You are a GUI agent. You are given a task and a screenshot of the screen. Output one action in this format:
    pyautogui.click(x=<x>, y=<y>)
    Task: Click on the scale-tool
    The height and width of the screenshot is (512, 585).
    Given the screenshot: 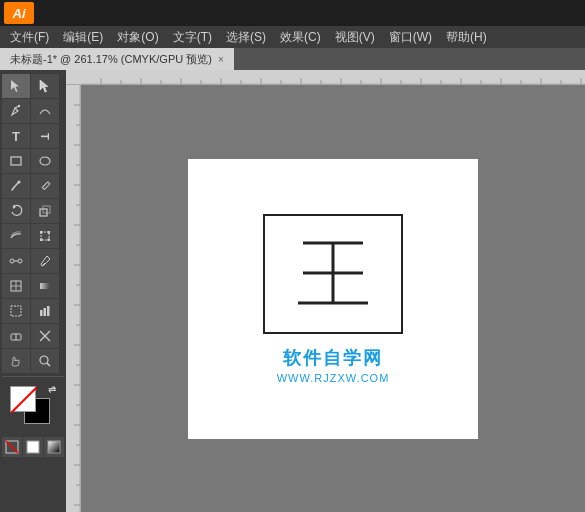 What is the action you would take?
    pyautogui.click(x=45, y=211)
    